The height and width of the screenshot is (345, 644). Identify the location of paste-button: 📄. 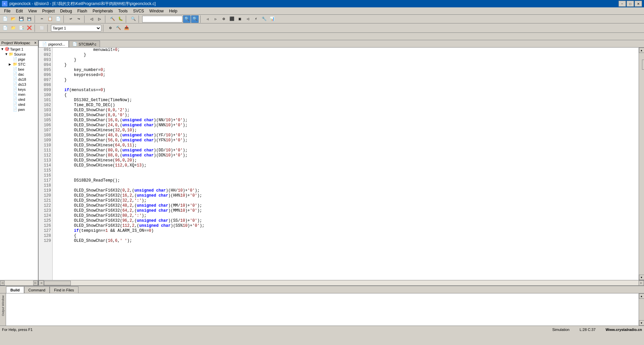
(58, 19).